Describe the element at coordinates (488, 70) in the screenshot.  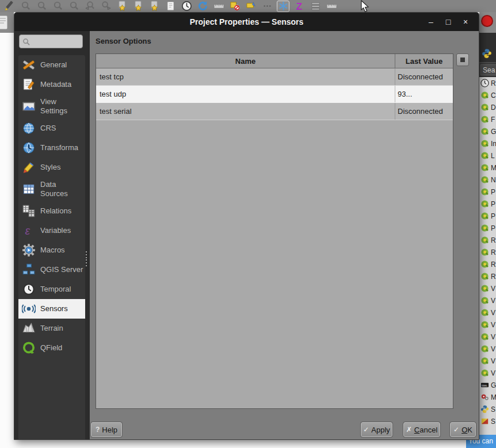
I see `processing-search-field: Sea` at that location.